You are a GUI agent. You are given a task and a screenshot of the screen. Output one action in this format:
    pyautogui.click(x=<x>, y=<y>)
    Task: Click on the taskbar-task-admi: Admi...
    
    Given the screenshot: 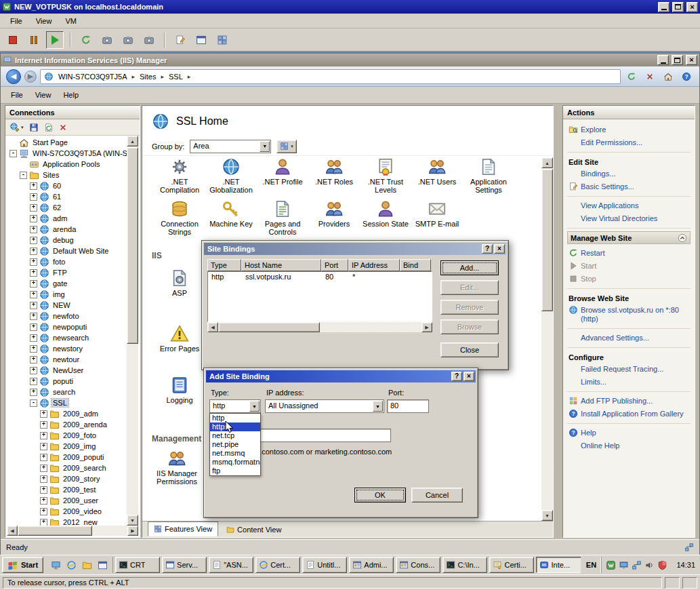 What is the action you would take?
    pyautogui.click(x=371, y=565)
    